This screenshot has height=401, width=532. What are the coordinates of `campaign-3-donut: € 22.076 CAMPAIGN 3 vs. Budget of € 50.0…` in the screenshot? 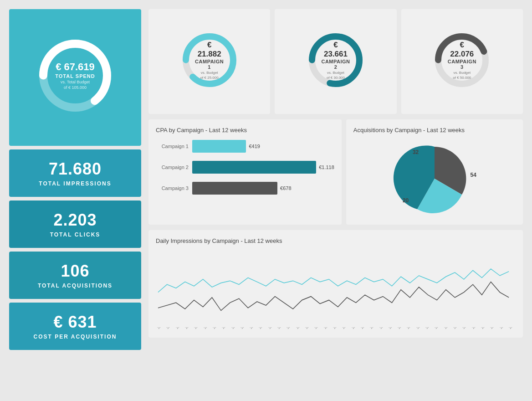 It's located at (462, 60).